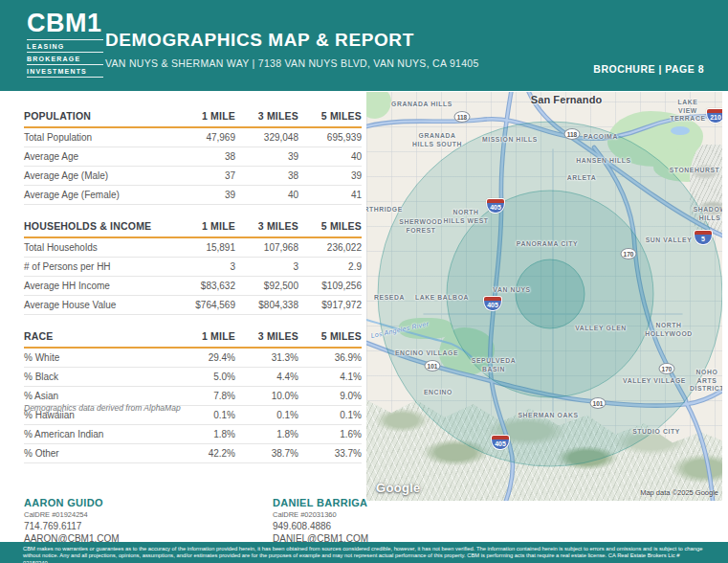  What do you see at coordinates (72, 527) in the screenshot?
I see `contact-phone: 714.769.6117` at bounding box center [72, 527].